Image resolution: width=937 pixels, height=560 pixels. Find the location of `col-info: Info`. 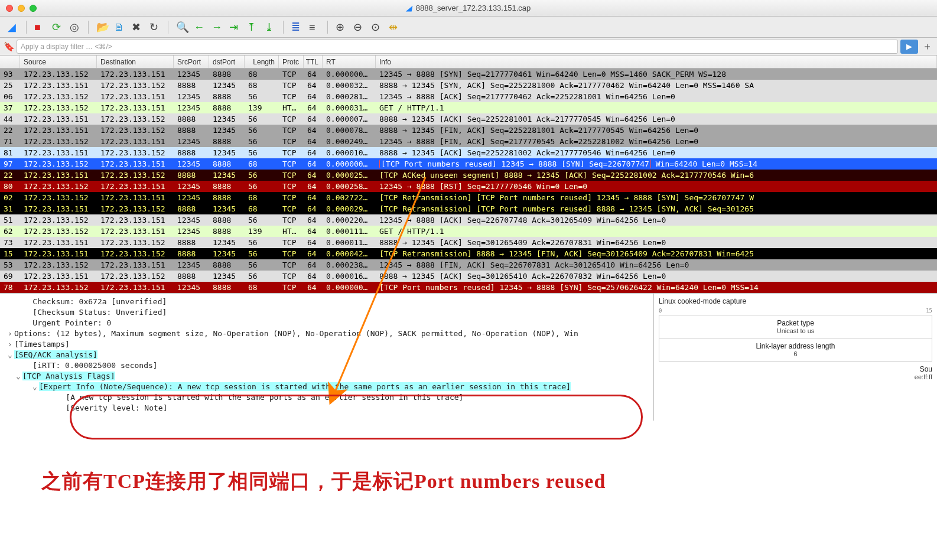

col-info: Info is located at coordinates (656, 61).